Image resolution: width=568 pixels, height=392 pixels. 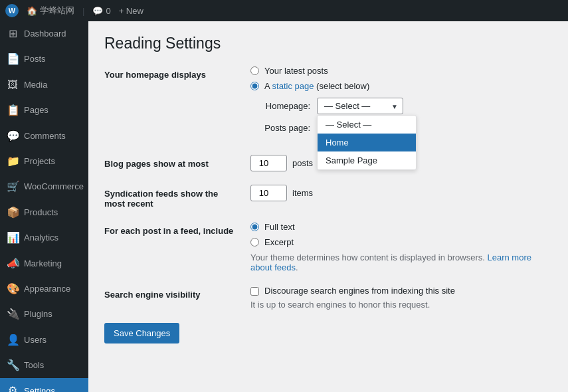 I want to click on settings-icon: ⚙, so click(x=13, y=388).